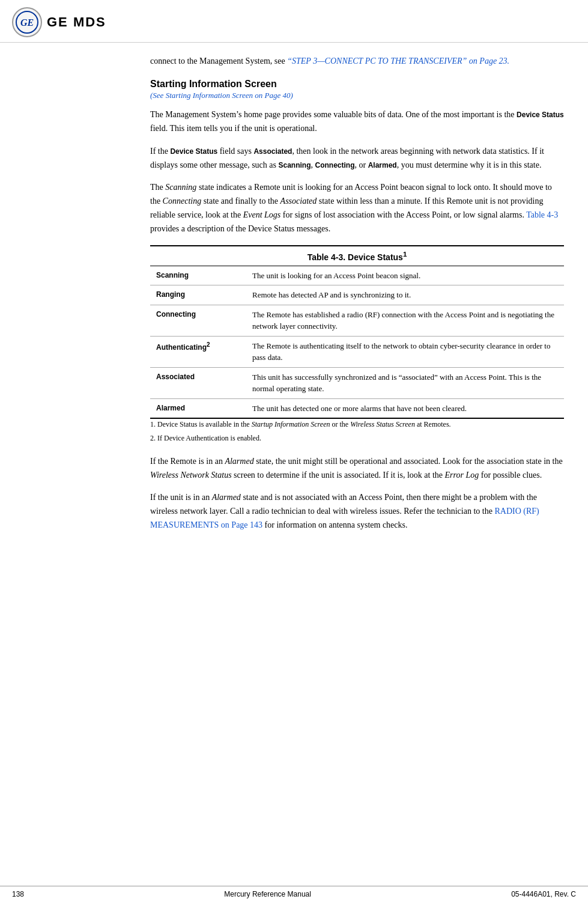 This screenshot has width=588, height=902. What do you see at coordinates (542, 215) in the screenshot?
I see `table43-link: Table 4-3` at bounding box center [542, 215].